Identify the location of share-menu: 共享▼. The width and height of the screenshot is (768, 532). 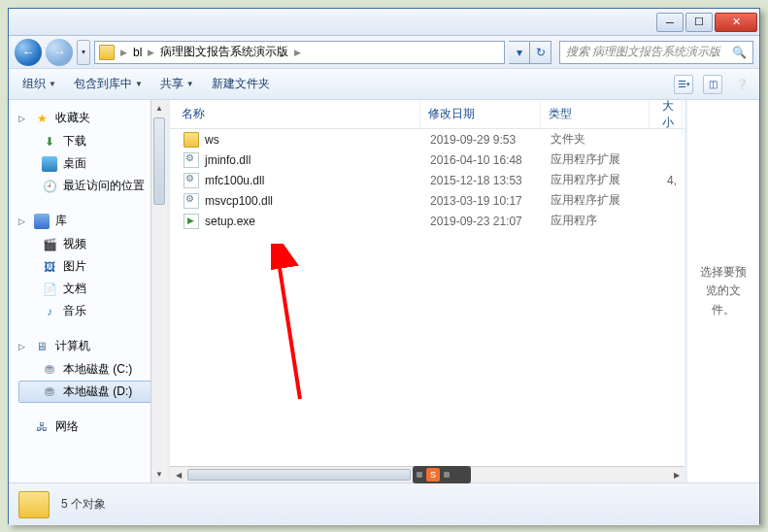
(177, 83).